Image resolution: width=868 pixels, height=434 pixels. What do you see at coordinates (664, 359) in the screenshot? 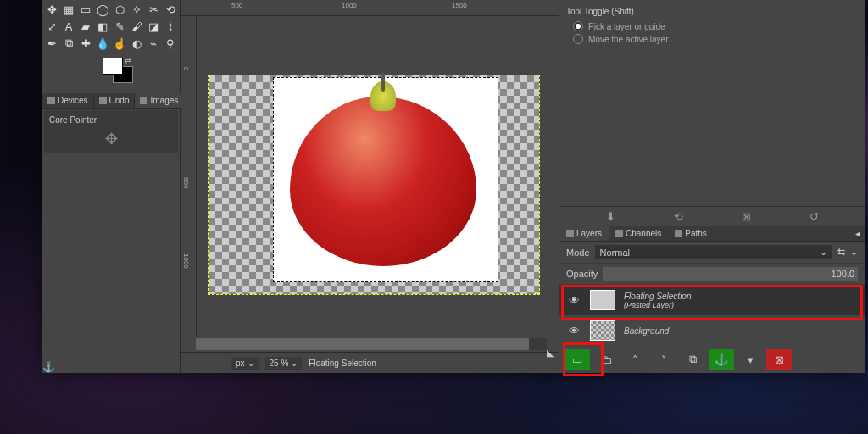
I see `lower-layer-button: ˅` at bounding box center [664, 359].